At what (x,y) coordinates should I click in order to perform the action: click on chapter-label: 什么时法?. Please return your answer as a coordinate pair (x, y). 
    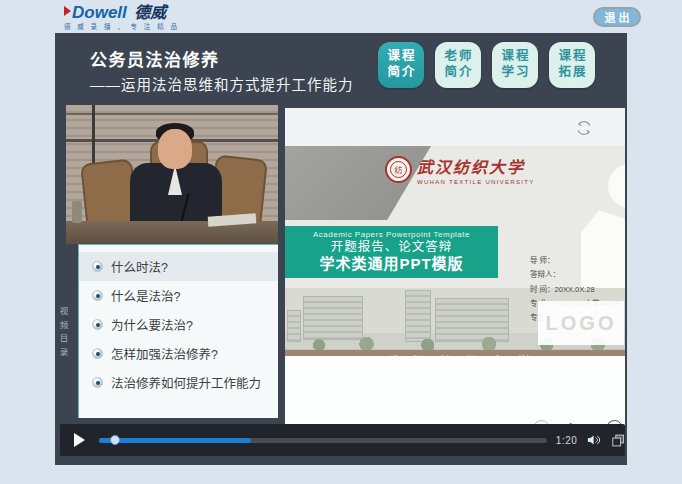
    Looking at the image, I should click on (140, 266).